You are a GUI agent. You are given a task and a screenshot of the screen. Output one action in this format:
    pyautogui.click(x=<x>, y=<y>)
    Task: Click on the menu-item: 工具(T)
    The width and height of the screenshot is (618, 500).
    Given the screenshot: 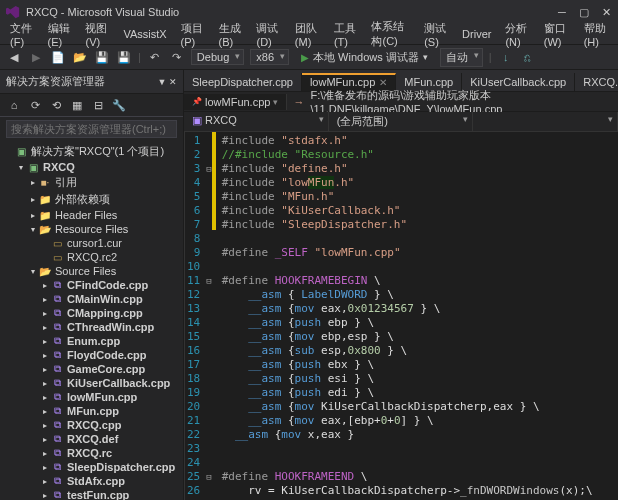 What is the action you would take?
    pyautogui.click(x=346, y=34)
    